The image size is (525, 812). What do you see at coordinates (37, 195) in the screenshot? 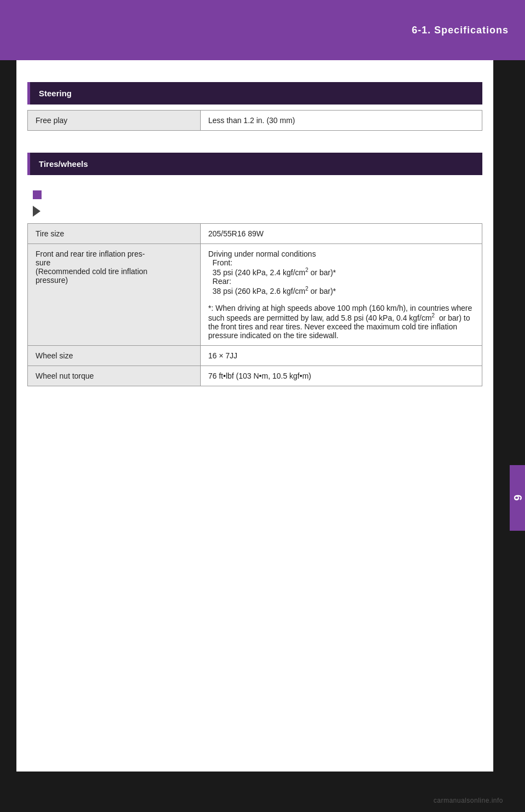
I see `note-square-icon` at bounding box center [37, 195].